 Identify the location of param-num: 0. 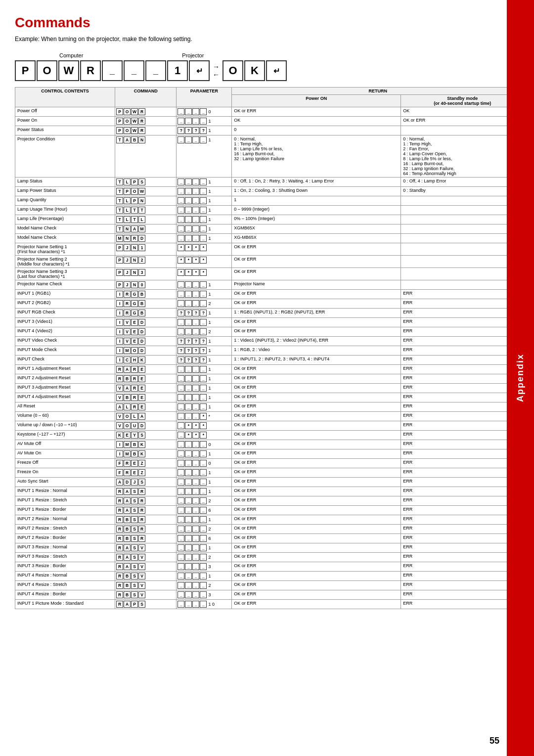
(210, 445).